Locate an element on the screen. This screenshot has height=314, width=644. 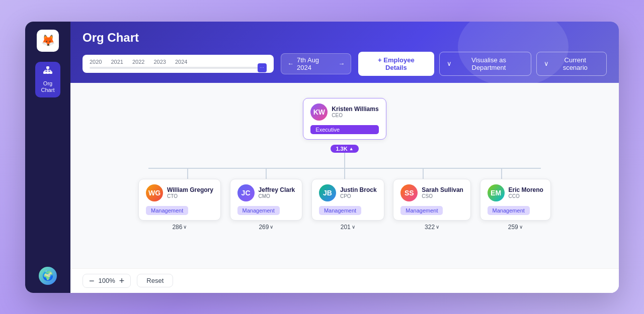
ceo-count: 1.3K ▲ is located at coordinates (344, 149).